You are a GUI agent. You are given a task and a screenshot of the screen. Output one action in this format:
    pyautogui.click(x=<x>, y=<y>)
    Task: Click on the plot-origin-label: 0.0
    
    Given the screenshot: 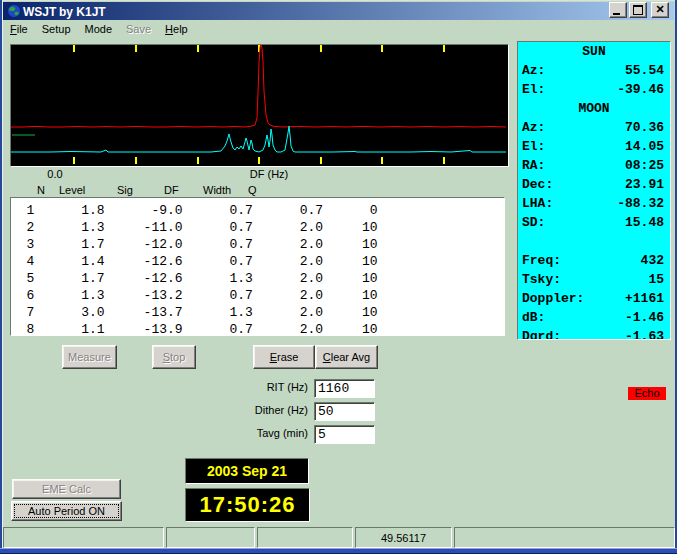 What is the action you would take?
    pyautogui.click(x=55, y=174)
    